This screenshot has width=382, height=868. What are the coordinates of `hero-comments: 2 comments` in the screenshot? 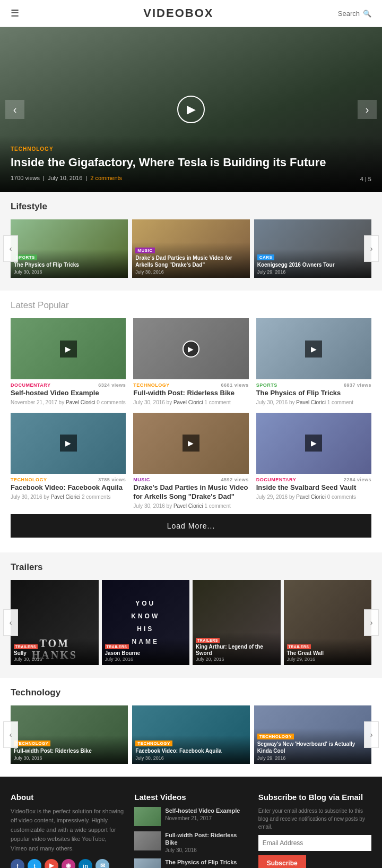 It's located at (106, 178).